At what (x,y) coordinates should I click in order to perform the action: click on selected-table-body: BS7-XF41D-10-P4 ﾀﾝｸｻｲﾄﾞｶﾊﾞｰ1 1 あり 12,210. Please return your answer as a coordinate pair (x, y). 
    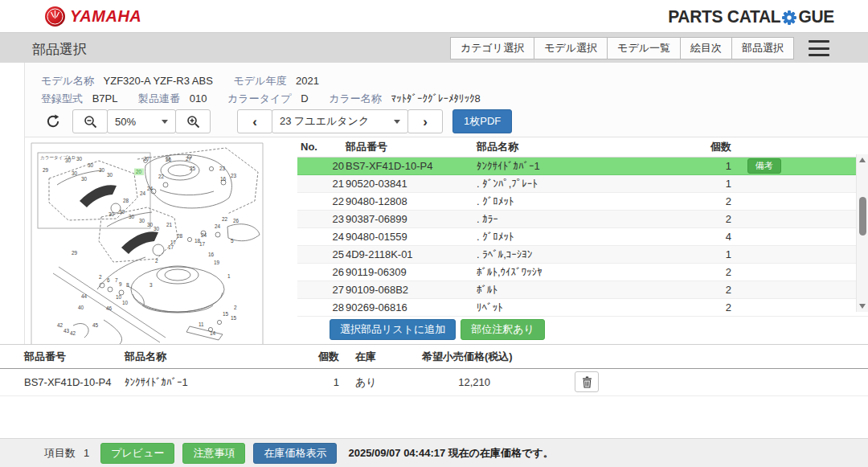
    Looking at the image, I should click on (434, 383).